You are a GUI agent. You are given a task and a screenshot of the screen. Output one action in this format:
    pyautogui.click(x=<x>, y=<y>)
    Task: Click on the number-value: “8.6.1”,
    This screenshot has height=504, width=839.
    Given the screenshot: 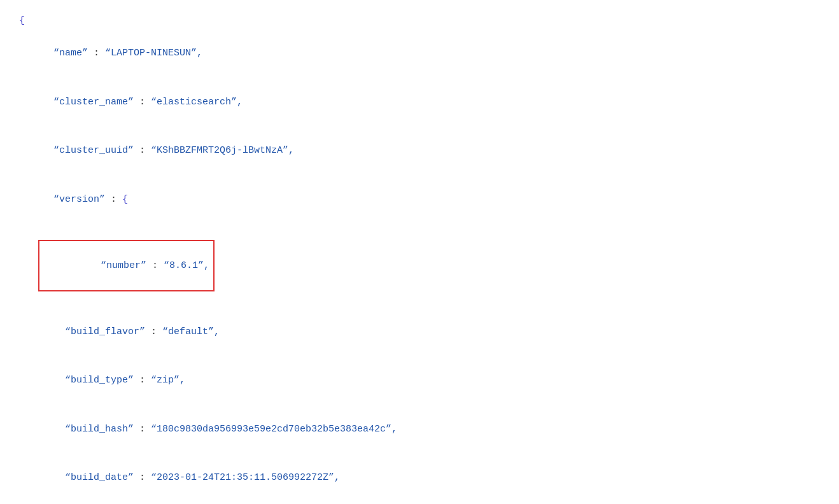 What is the action you would take?
    pyautogui.click(x=187, y=266)
    